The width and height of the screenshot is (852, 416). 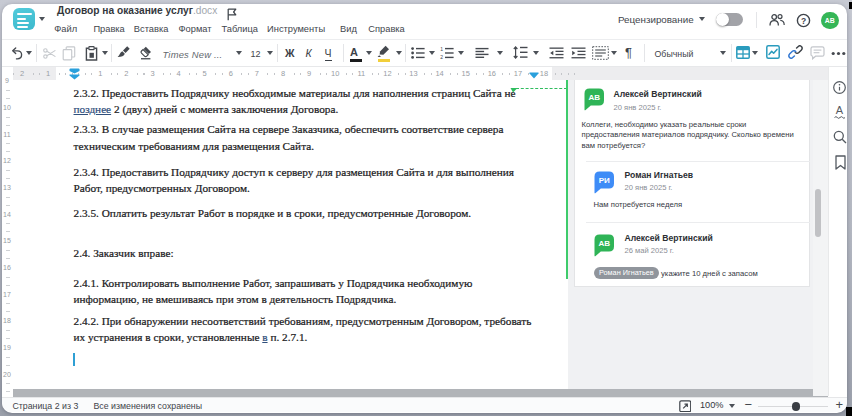 I want to click on svg-text: 1, so click(x=442, y=50).